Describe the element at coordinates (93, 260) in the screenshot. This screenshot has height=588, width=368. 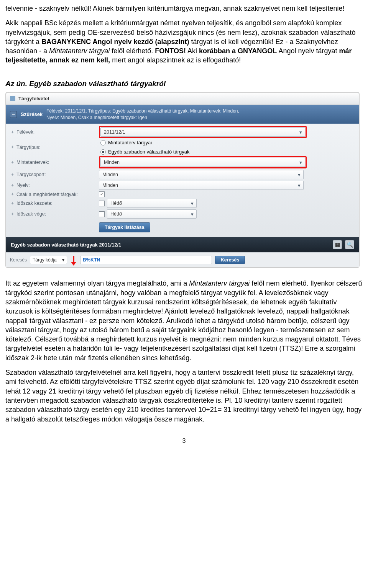
I see `search-input-value: B%KTN_` at that location.